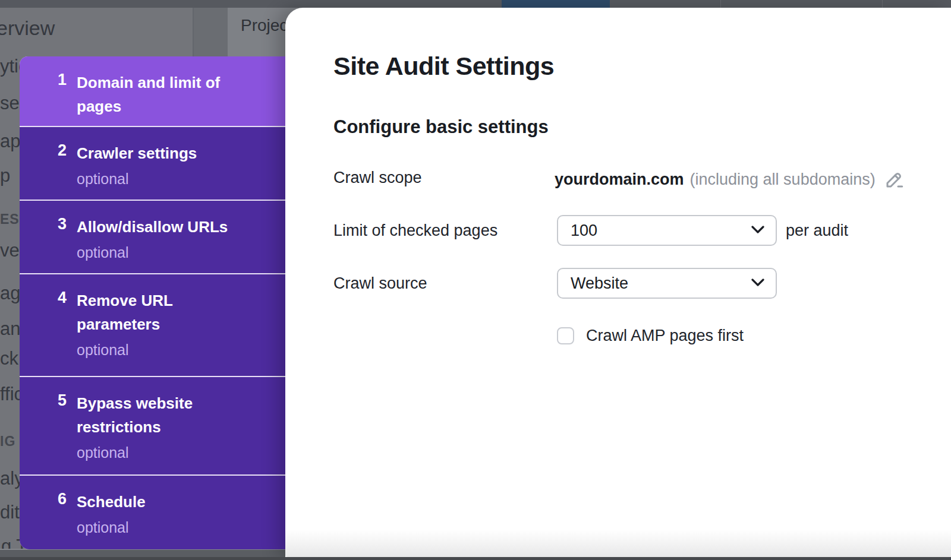  What do you see at coordinates (667, 283) in the screenshot?
I see `crawl-source-select: Website` at bounding box center [667, 283].